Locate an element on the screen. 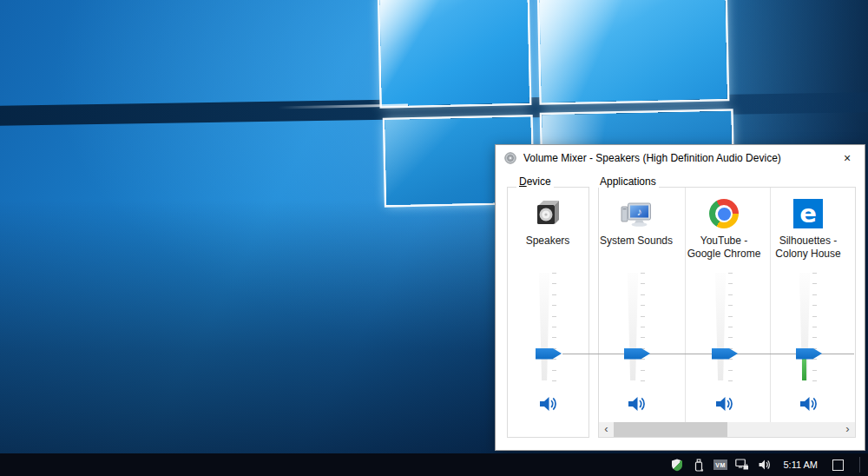  defender-shield-icon is located at coordinates (677, 465).